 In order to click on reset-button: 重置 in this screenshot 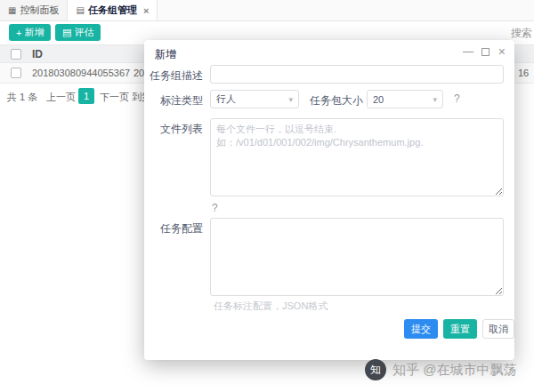, I will do `click(460, 329)`.